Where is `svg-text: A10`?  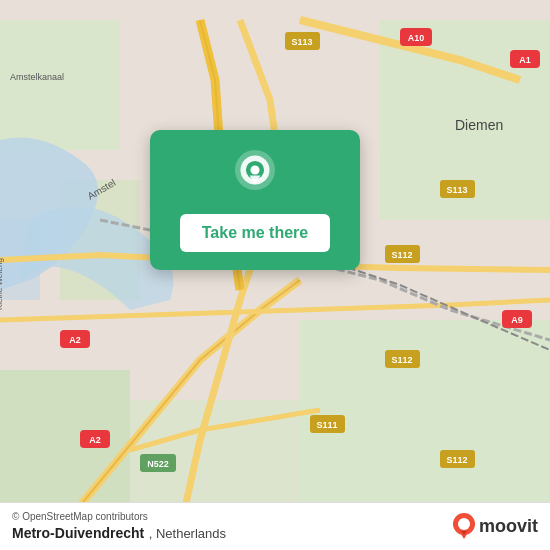
svg-text: A10 is located at coordinates (416, 38).